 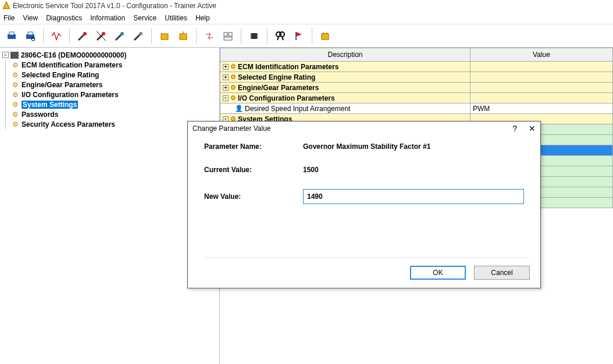 I want to click on tool-a-icon, so click(x=83, y=36).